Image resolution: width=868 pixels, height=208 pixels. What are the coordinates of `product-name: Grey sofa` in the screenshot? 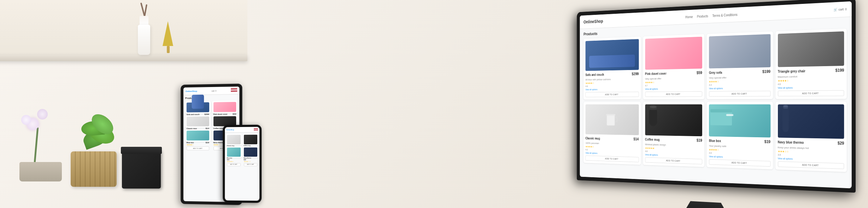 It's located at (715, 73).